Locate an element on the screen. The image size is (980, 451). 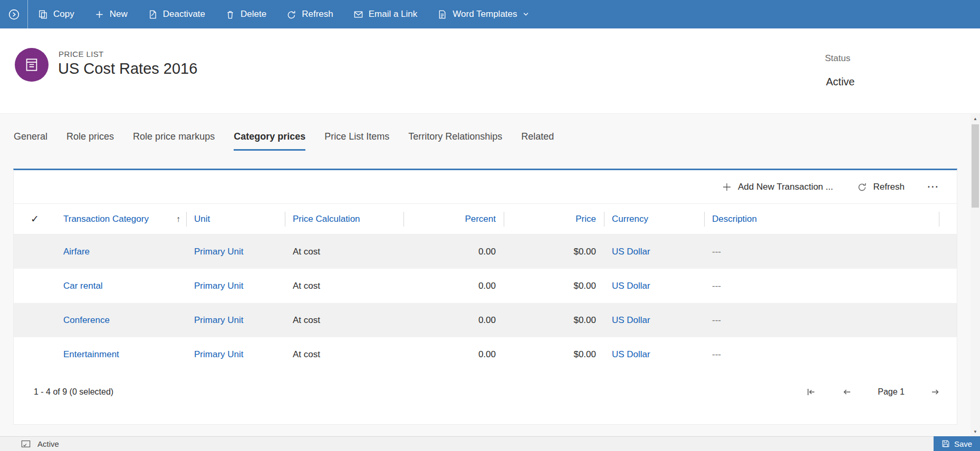
email-a-link-button: Email a Link is located at coordinates (386, 14).